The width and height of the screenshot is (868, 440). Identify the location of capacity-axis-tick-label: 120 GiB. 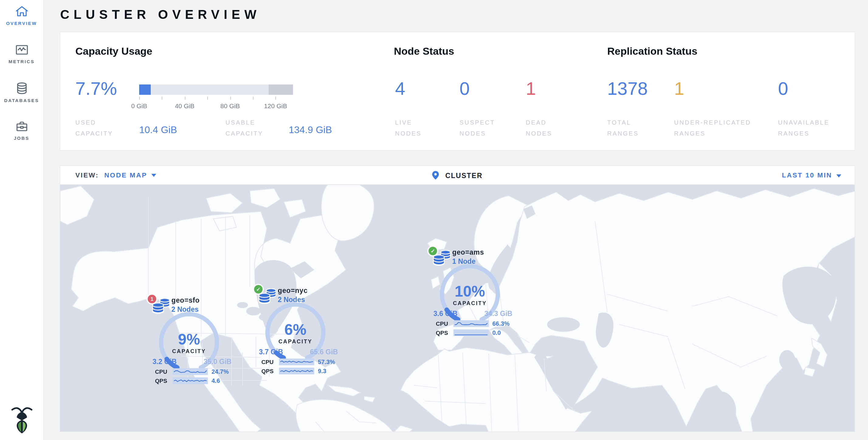
(276, 106).